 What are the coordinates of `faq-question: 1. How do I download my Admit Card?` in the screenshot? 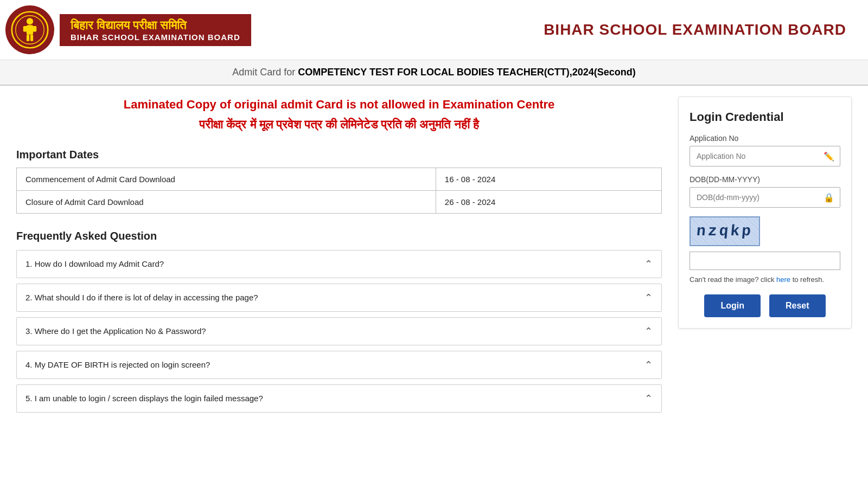 It's located at (94, 264).